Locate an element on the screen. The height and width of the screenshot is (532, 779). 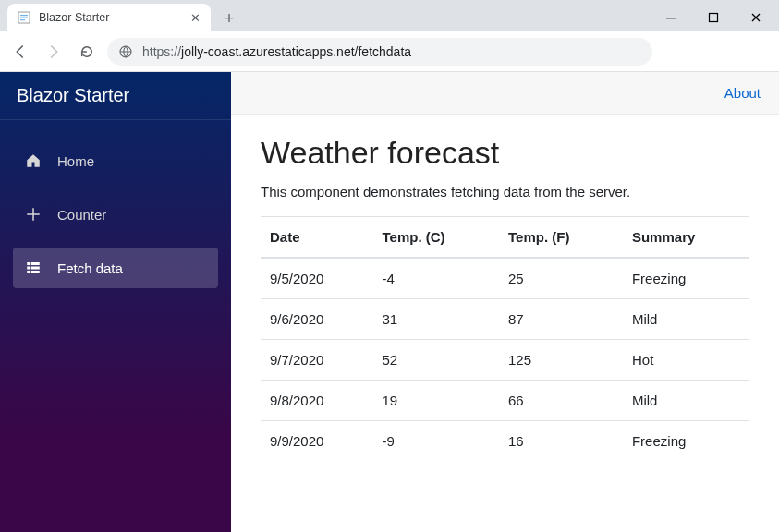
browser-tab: Blazor Starter ✕ is located at coordinates (109, 18).